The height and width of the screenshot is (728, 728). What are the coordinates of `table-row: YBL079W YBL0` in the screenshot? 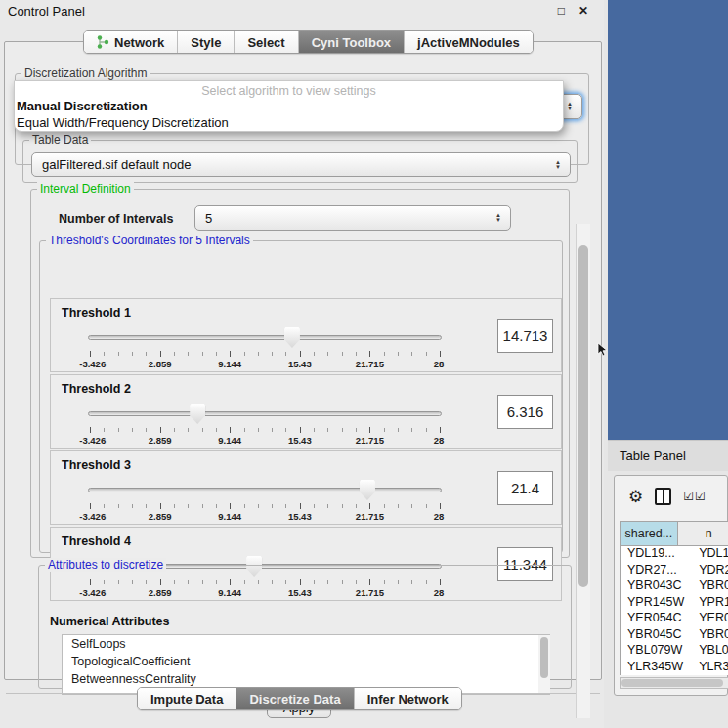 It's located at (674, 651).